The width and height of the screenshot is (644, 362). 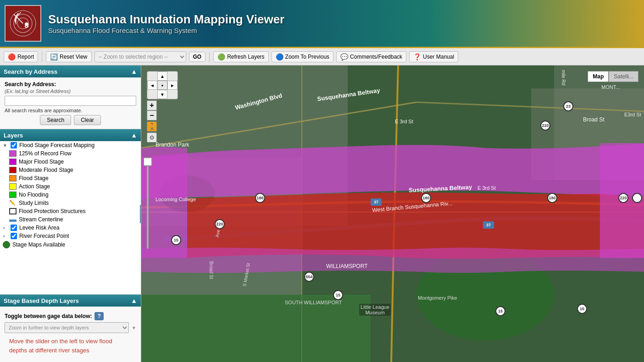 I want to click on zoom-region-select: -- Zoom to selected region --, so click(x=140, y=57).